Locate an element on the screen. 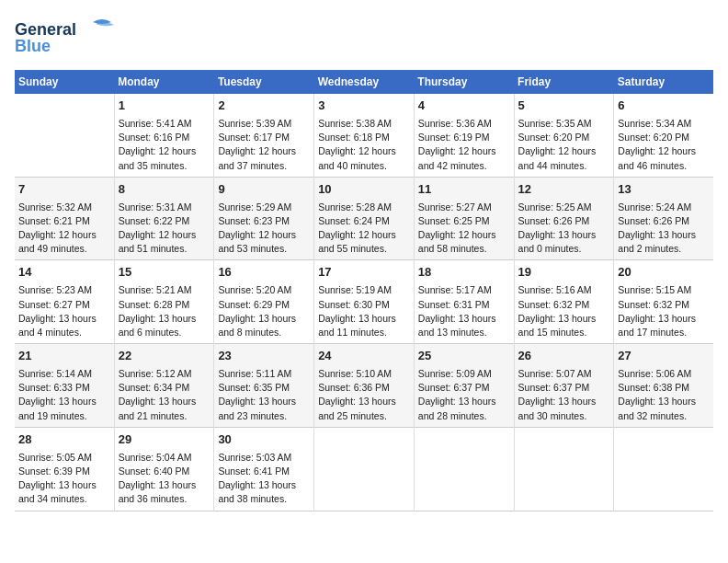 This screenshot has width=728, height=563. calendar-cell: 24Sunrise: 5:10 AM Sunset: 6:36 PM Dayli… is located at coordinates (364, 386).